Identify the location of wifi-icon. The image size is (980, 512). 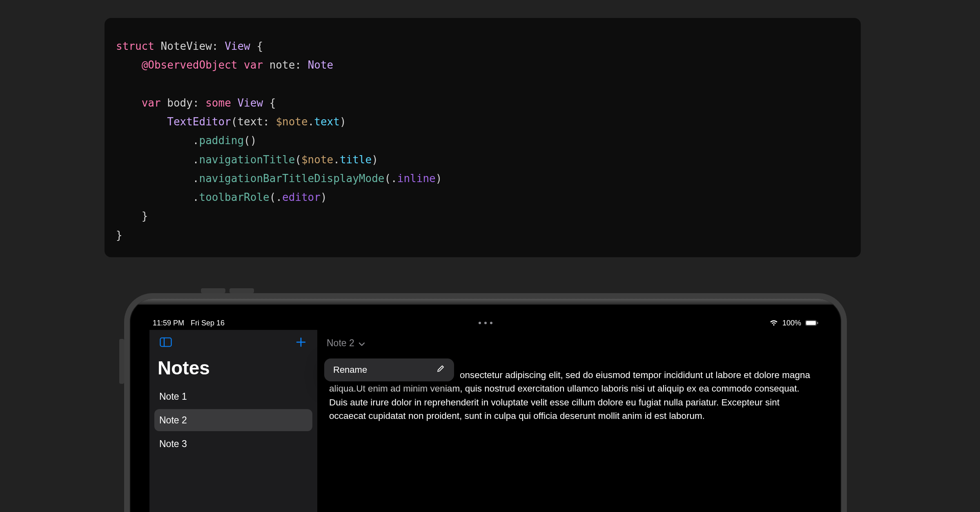
(774, 323).